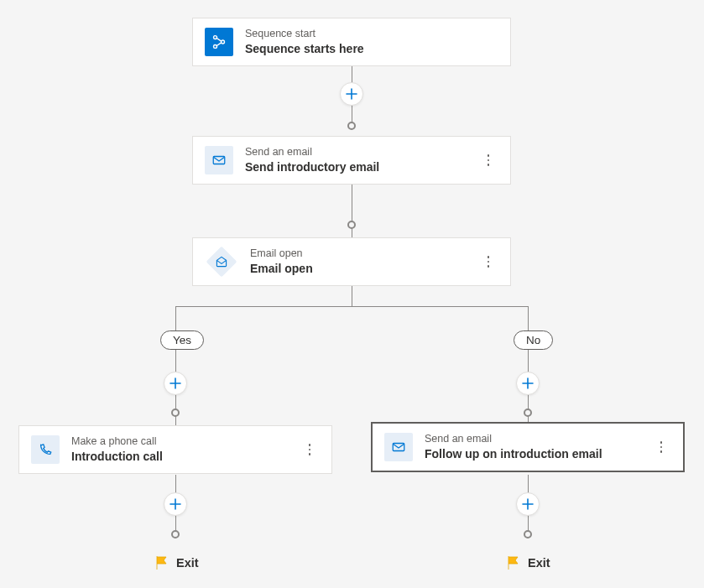 This screenshot has height=588, width=704. Describe the element at coordinates (528, 447) in the screenshot. I see `send-email-node-selected: Send an email Follow up on introduction …` at that location.